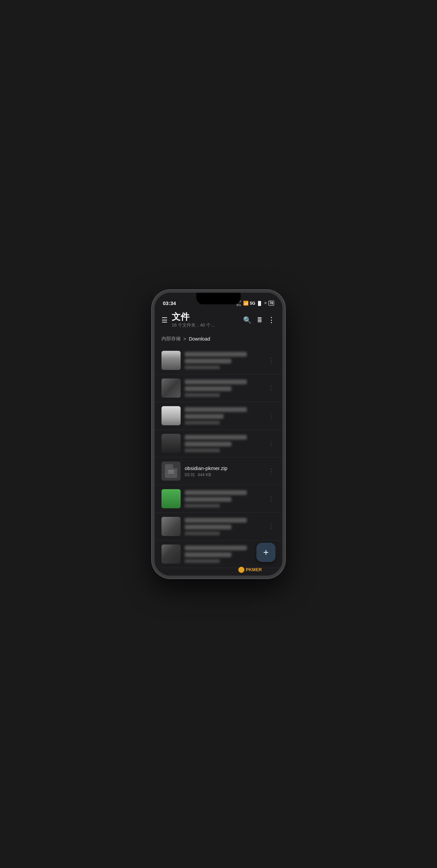  What do you see at coordinates (224, 468) in the screenshot?
I see `file-name: obsidian-pkmer.zip` at bounding box center [224, 468].